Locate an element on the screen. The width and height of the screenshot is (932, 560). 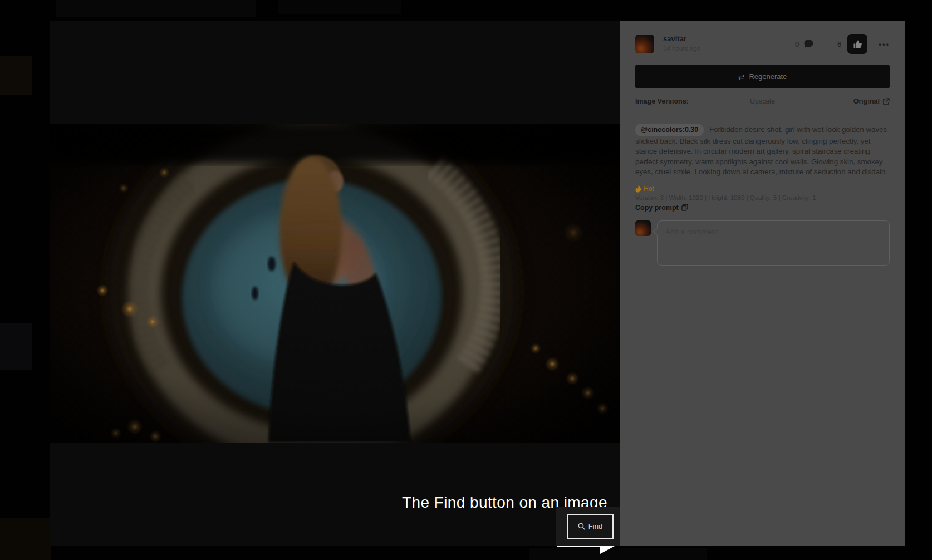
comment-count: 0 is located at coordinates (797, 45).